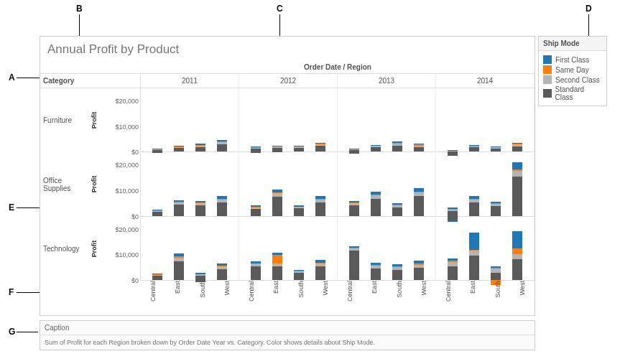 The width and height of the screenshot is (620, 364). I want to click on year-header: 2012, so click(289, 80).